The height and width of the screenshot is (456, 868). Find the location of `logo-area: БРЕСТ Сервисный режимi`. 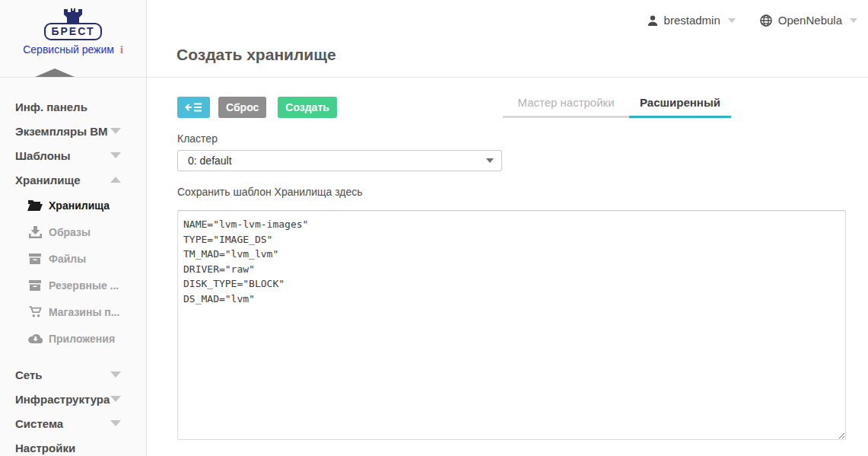

logo-area: БРЕСТ Сервисный режимi is located at coordinates (73, 39).